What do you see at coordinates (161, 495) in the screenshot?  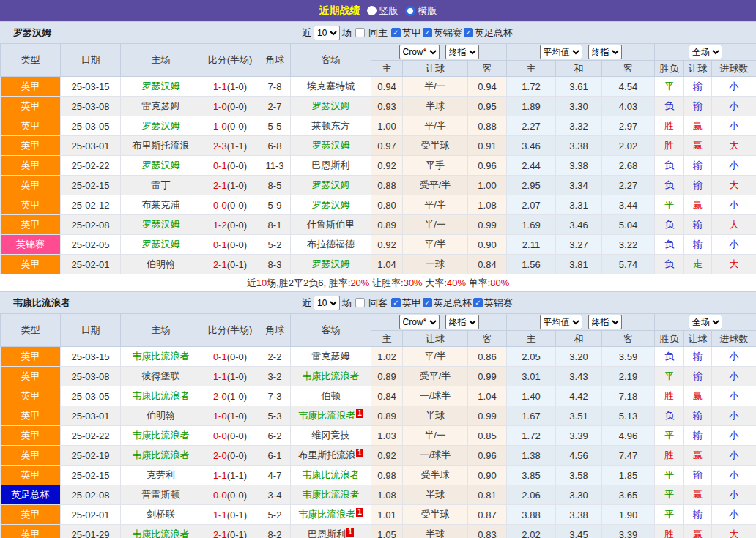 I see `home-team-cell: 普雷斯顿` at bounding box center [161, 495].